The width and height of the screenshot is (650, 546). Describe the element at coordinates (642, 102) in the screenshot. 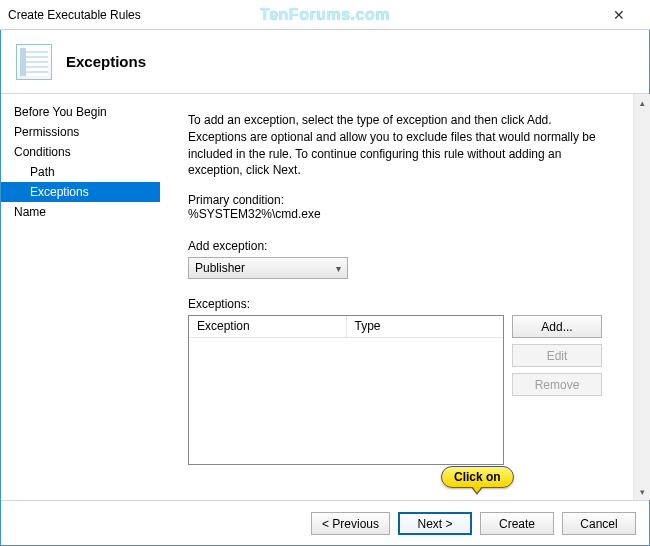

I see `scroll-up-icon: ▴` at that location.